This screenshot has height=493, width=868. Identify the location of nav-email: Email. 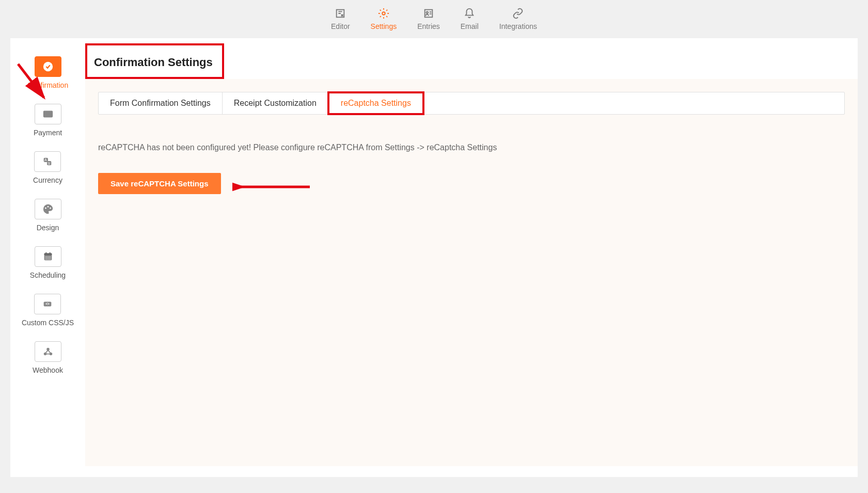
(470, 19).